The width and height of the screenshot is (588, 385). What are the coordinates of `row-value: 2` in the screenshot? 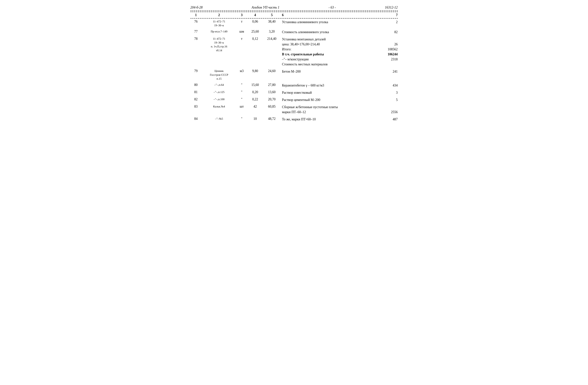 It's located at (389, 22).